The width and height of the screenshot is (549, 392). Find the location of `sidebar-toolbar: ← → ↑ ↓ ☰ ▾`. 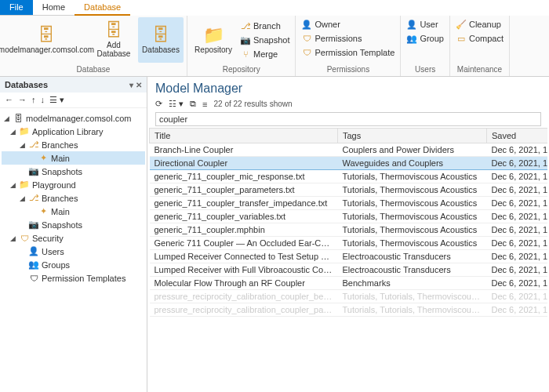

sidebar-toolbar: ← → ↑ ↓ ☰ ▾ is located at coordinates (74, 100).